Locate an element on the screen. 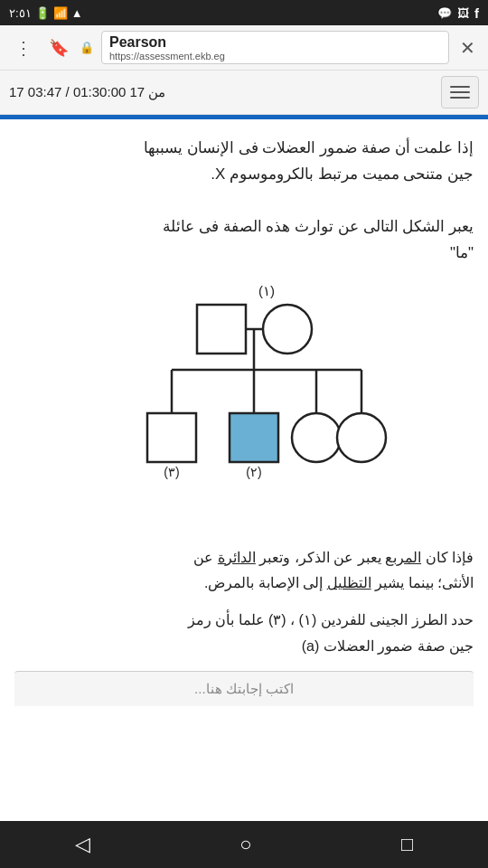  child1-shape is located at coordinates (172, 438).